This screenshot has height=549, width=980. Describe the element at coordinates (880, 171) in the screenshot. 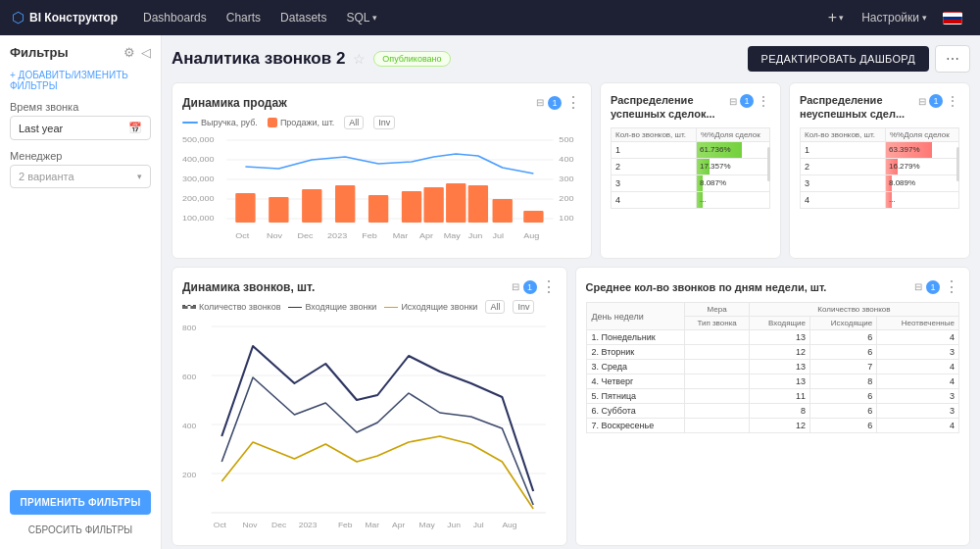

I see `unsuccessful-deals-card: Распределение неуспешных сдел... ⊟ 1 ⋮ К…` at that location.